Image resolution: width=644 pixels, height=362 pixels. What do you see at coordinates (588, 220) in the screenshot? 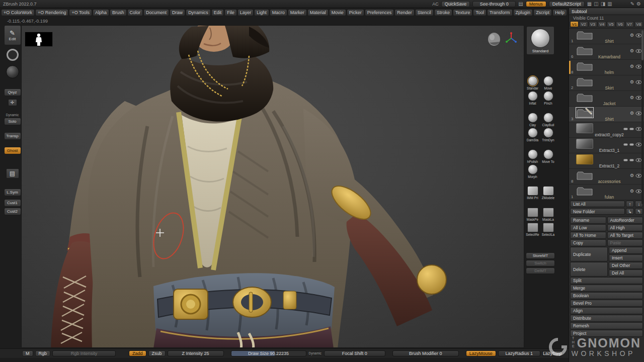
I see `rename-button: Rename` at bounding box center [588, 220].